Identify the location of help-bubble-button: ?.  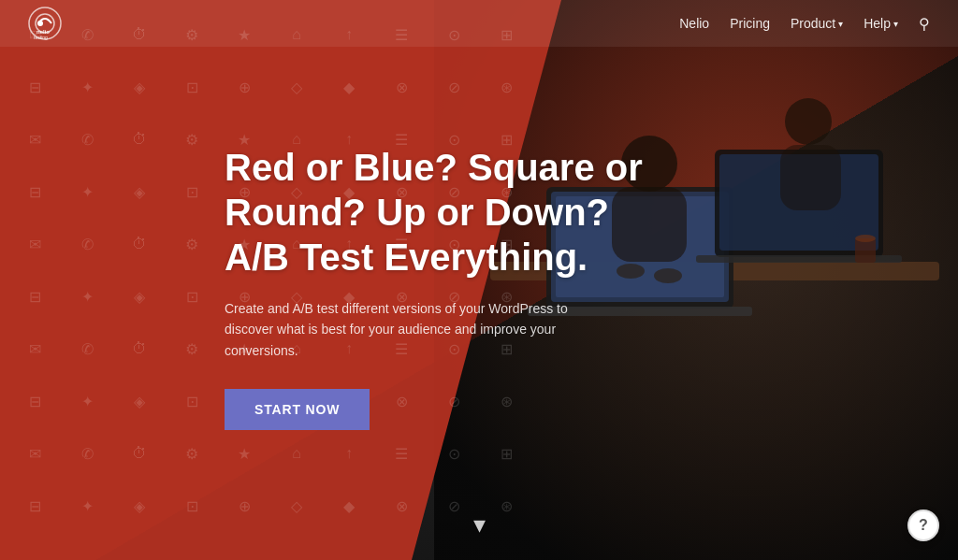
(923, 525).